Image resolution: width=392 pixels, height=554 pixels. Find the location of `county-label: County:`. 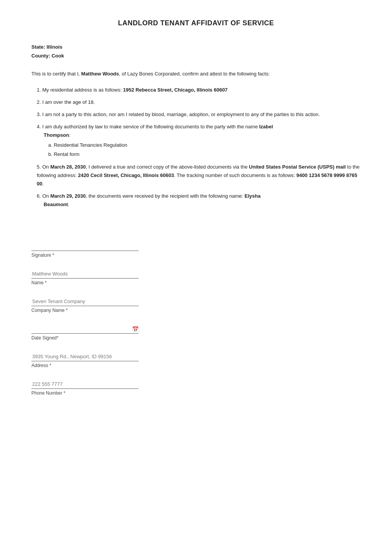

county-label: County: is located at coordinates (41, 56).